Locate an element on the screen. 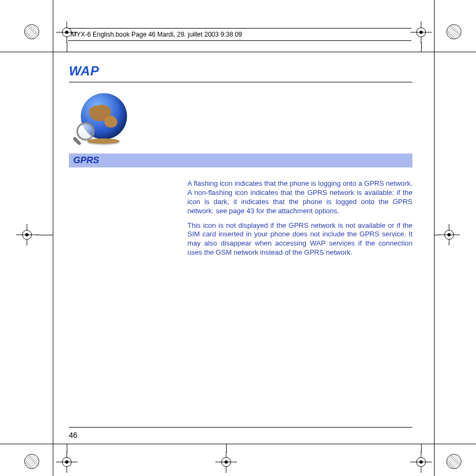  frame-line-bottom is located at coordinates (238, 444).